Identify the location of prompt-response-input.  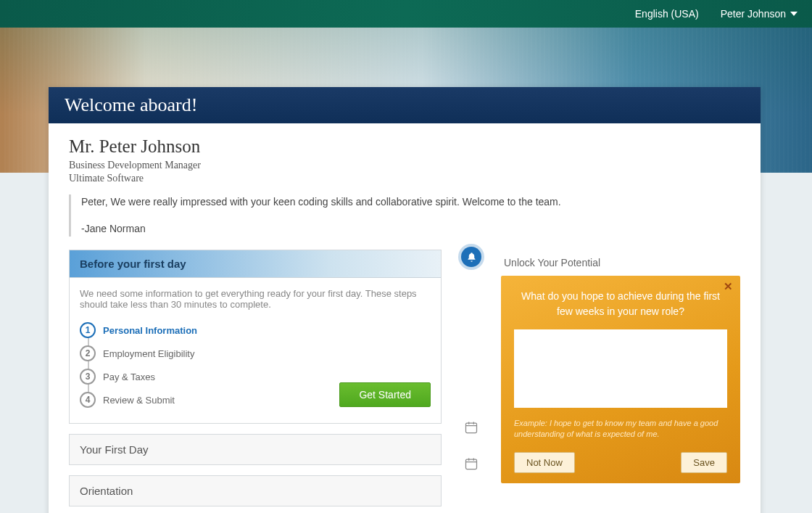
(621, 369).